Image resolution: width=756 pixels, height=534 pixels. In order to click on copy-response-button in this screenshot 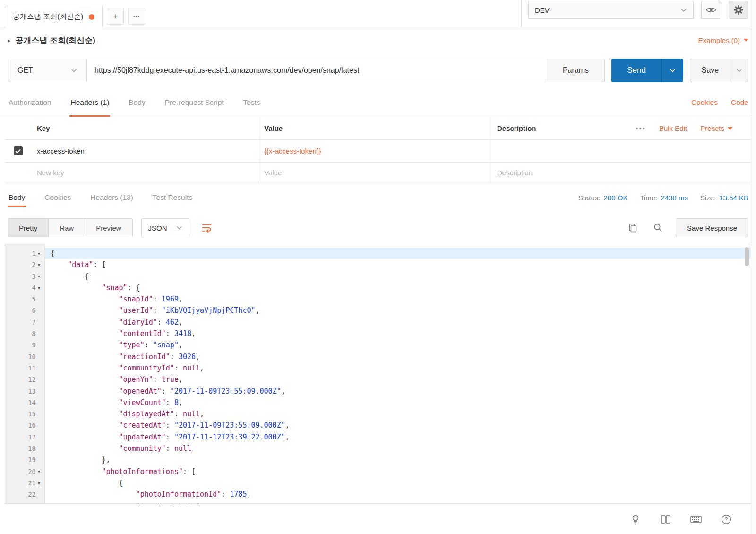, I will do `click(633, 228)`.